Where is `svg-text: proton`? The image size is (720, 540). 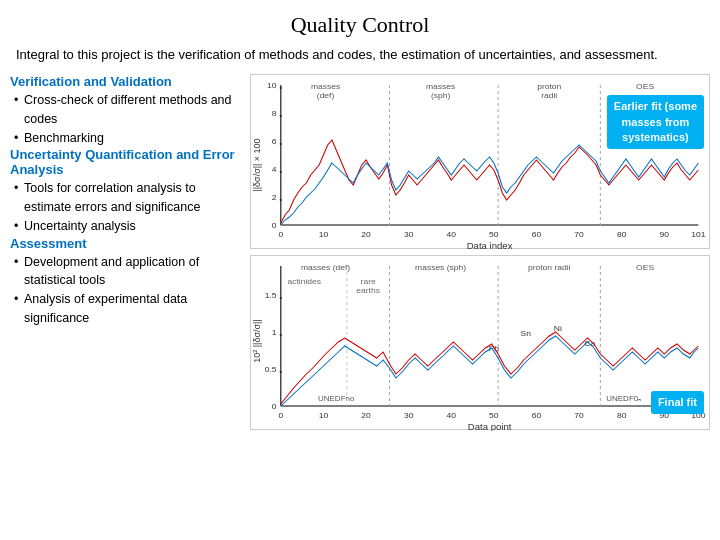
svg-text: proton is located at coordinates (550, 86).